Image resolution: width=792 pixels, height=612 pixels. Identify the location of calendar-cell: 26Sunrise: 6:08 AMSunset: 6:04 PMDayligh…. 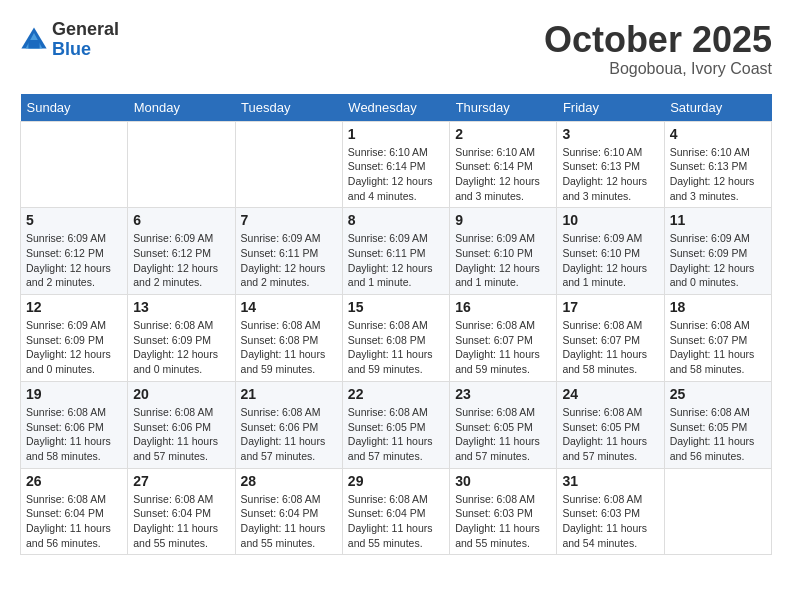
(74, 512).